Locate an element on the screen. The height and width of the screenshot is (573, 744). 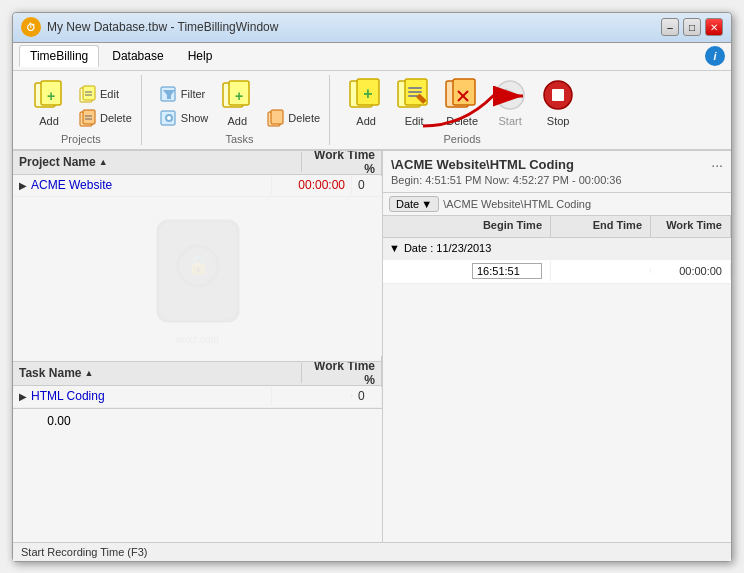
chevron-down-icon: ▼ is located at coordinates (426, 204).